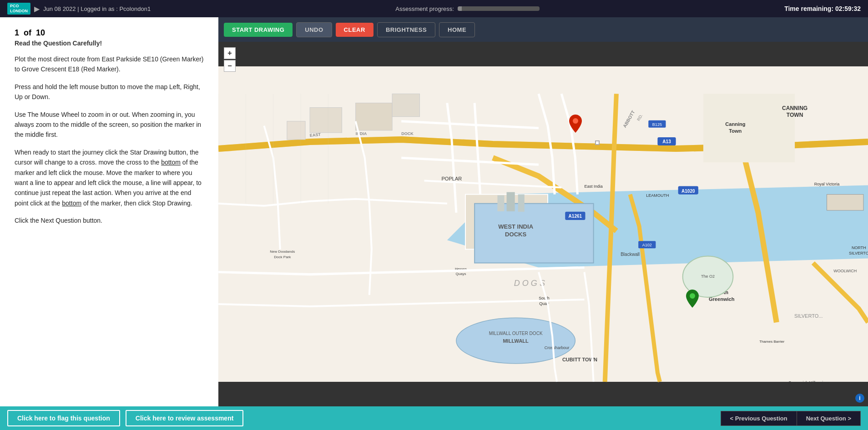  What do you see at coordinates (823, 9) in the screenshot?
I see `time-remaining: Time remaining: 02:59:32` at bounding box center [823, 9].